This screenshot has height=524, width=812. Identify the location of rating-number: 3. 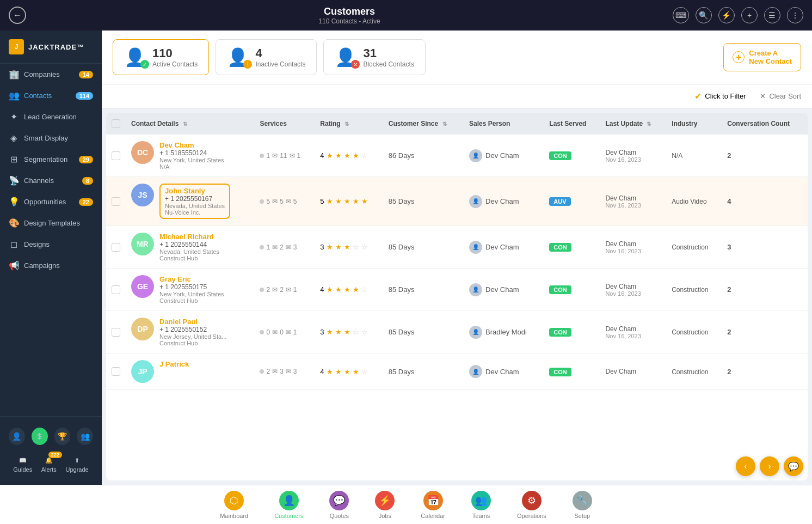
(322, 247).